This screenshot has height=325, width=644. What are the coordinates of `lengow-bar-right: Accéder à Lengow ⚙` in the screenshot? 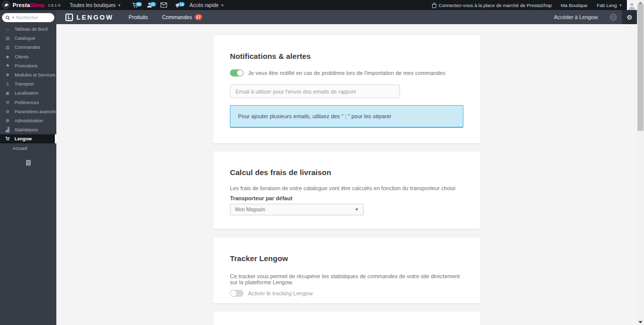 It's located at (592, 17).